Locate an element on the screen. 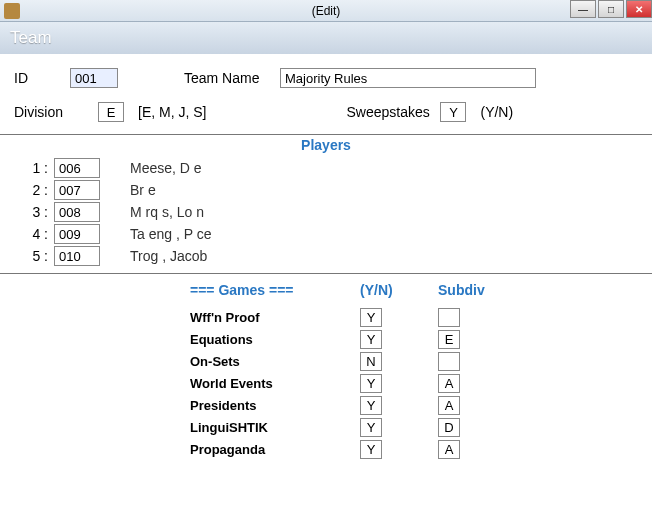 The image size is (652, 523). player-name: Meese, D e is located at coordinates (166, 168).